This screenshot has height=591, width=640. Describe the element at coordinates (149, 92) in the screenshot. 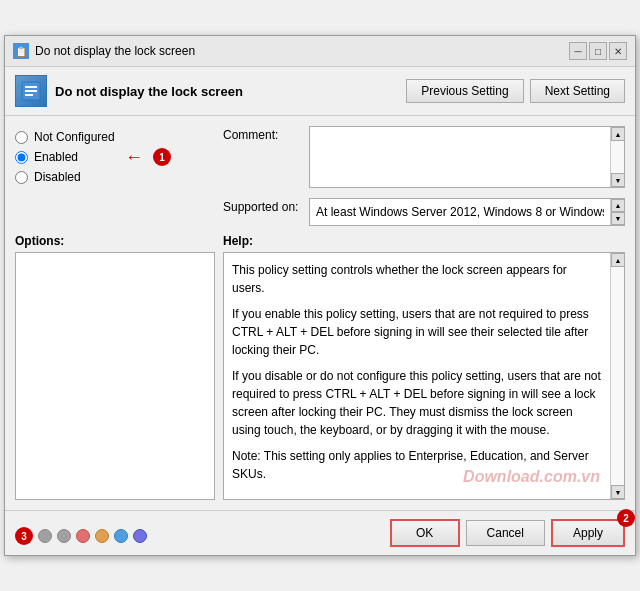

I see `header-title: Do not display the lock screen` at that location.